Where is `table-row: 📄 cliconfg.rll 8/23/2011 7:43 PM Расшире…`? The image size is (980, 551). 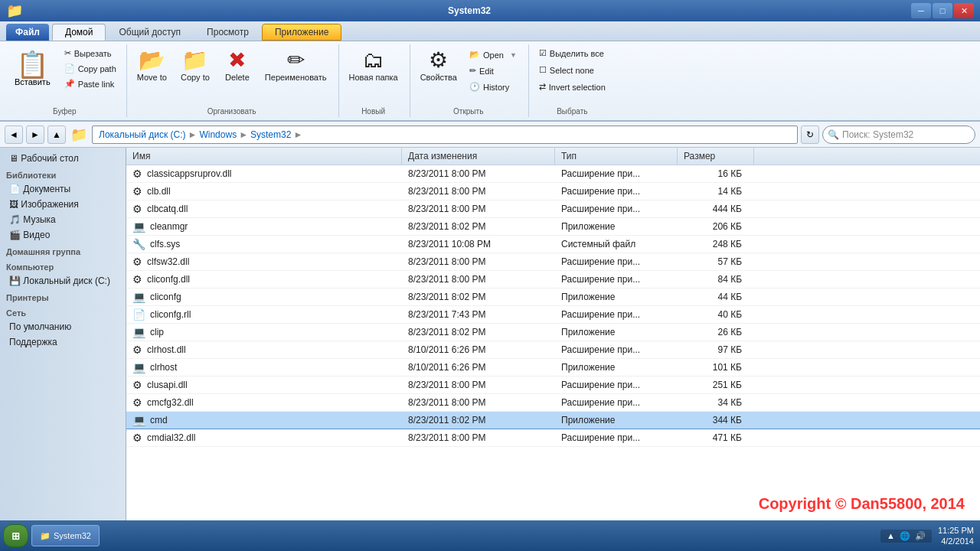
table-row: 📄 cliconfg.rll 8/23/2011 7:43 PM Расшире… is located at coordinates (553, 315).